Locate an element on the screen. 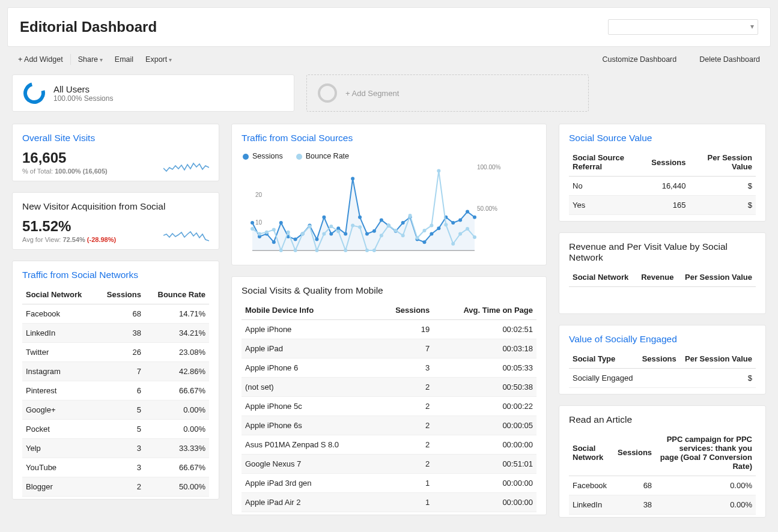 The image size is (778, 532). table-cell: Instagram is located at coordinates (59, 372).